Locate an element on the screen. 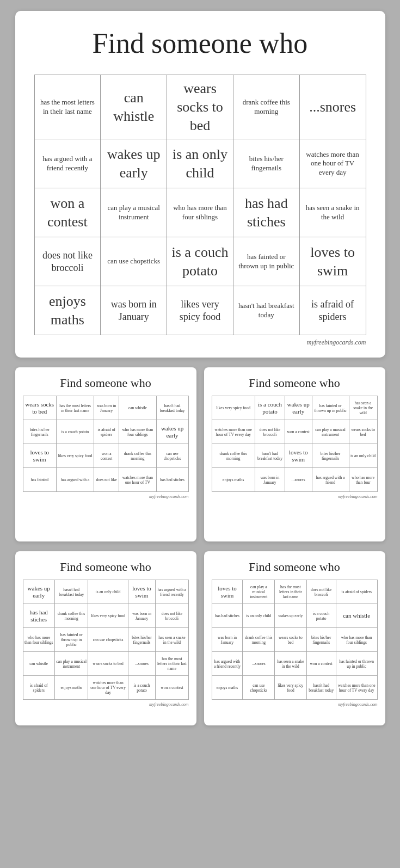 The width and height of the screenshot is (400, 868). mini-1-cell-2-0: drank coffee this morning is located at coordinates (233, 456).